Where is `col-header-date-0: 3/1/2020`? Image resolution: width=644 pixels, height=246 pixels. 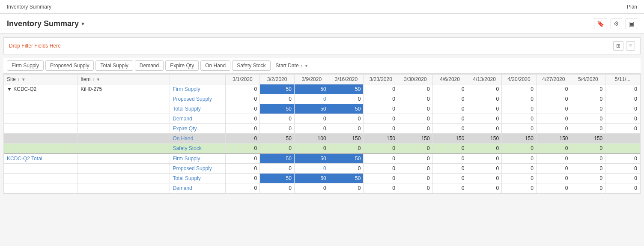 col-header-date-0: 3/1/2020 is located at coordinates (242, 80).